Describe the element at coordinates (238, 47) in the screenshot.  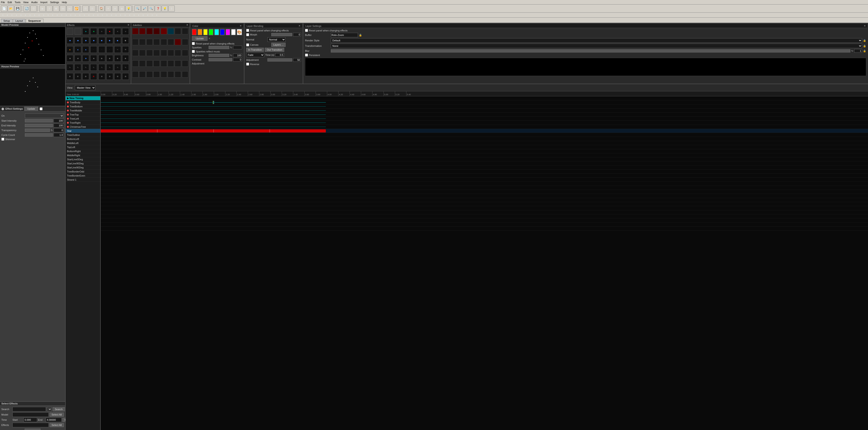
I see `sparkles-input` at that location.